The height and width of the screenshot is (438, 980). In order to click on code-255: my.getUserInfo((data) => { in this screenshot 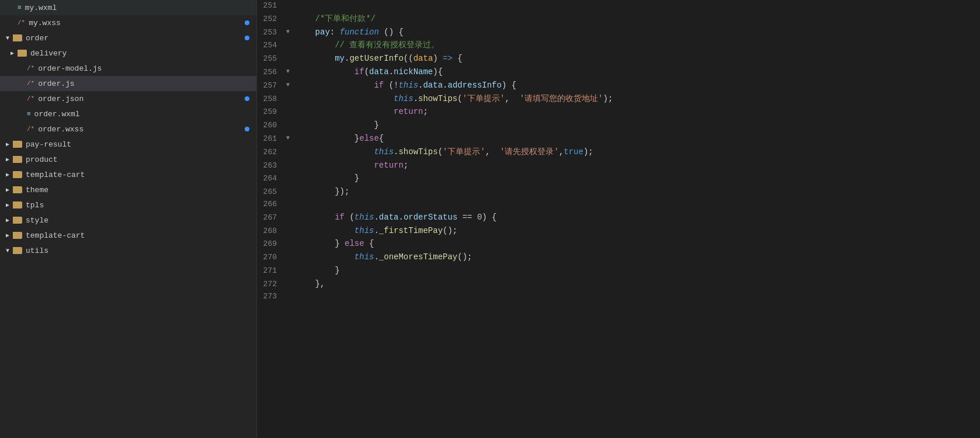, I will do `click(638, 58)`.